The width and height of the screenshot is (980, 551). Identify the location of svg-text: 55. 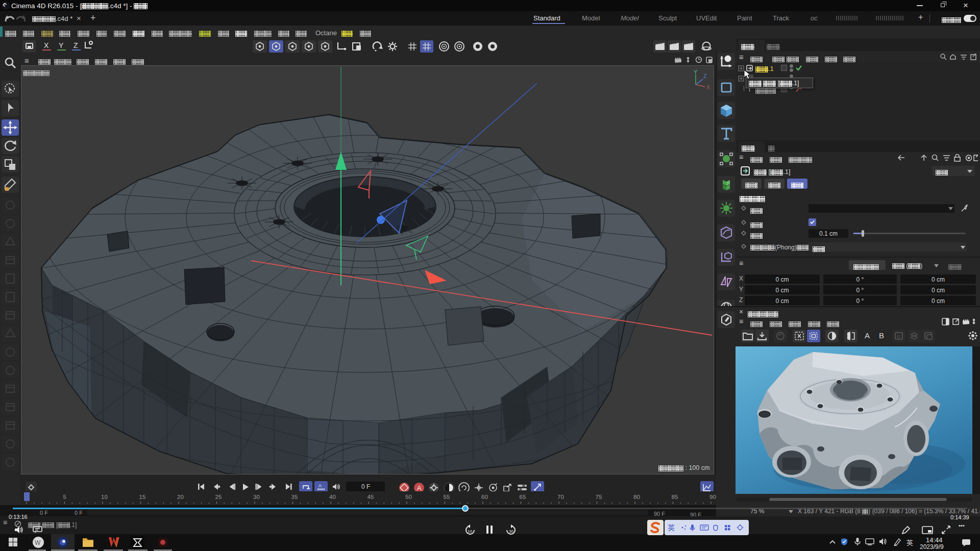
(447, 497).